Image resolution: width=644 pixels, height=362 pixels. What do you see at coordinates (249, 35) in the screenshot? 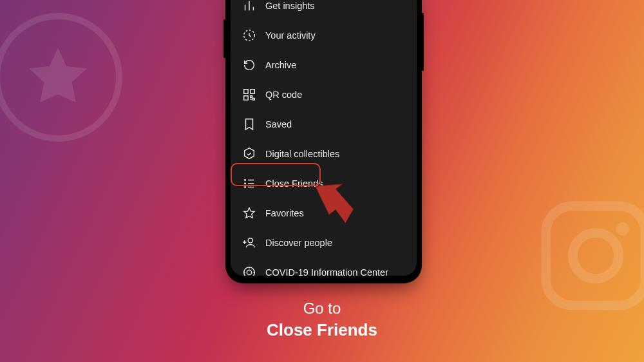
I see `activity-icon` at bounding box center [249, 35].